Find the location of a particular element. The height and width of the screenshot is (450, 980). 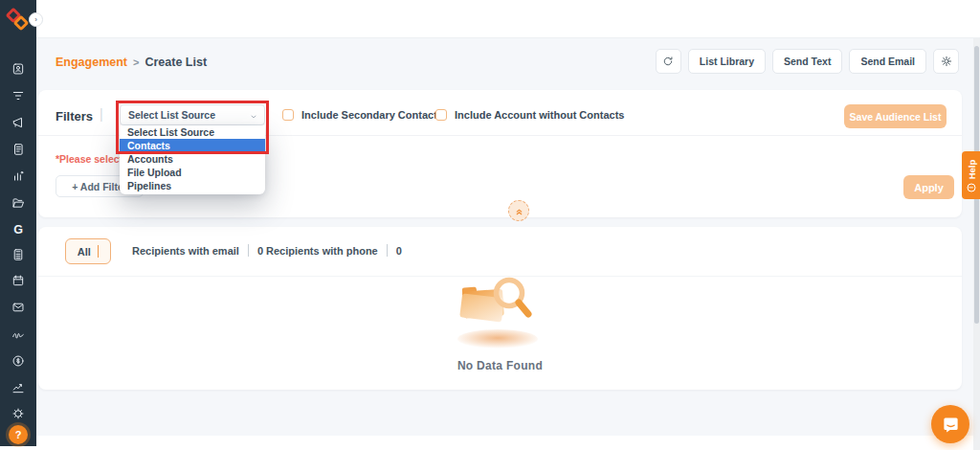

top-header is located at coordinates (508, 19).